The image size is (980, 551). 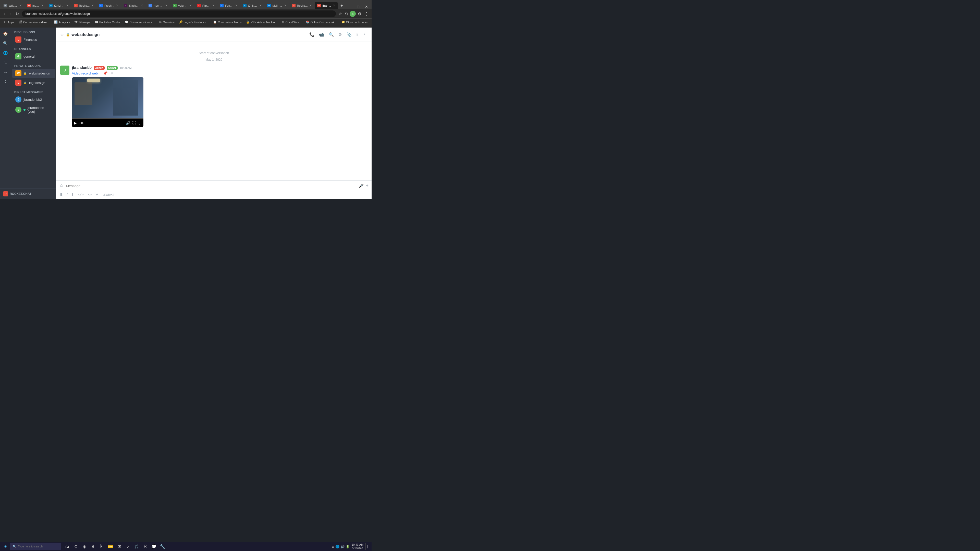 I want to click on browser-tab-tab-linkedin: in (2) Linked... ✕, so click(x=59, y=5).